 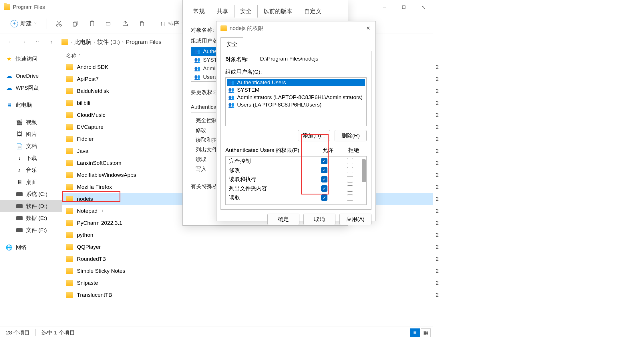 What do you see at coordinates (314, 136) in the screenshot?
I see `add-button: 添加(D)...` at bounding box center [314, 136].